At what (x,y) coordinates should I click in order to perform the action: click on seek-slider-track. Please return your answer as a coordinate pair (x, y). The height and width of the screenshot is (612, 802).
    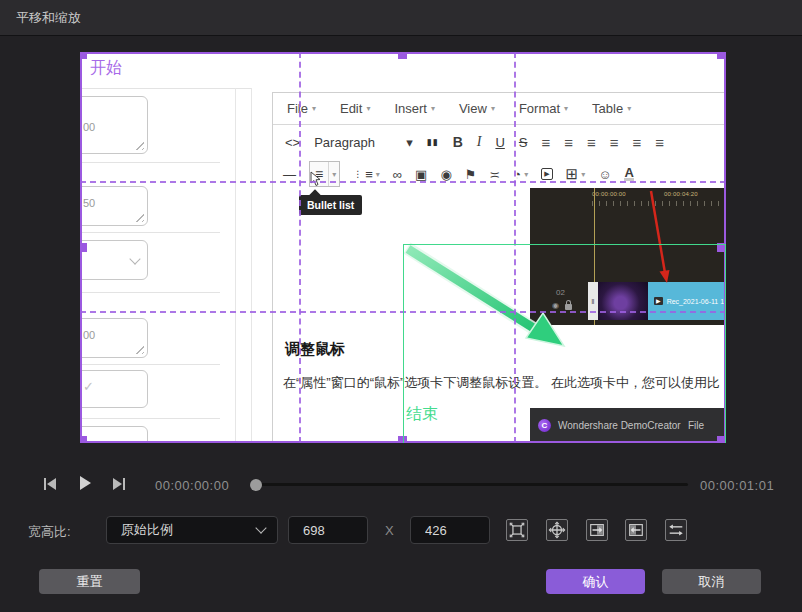
    Looking at the image, I should click on (469, 484).